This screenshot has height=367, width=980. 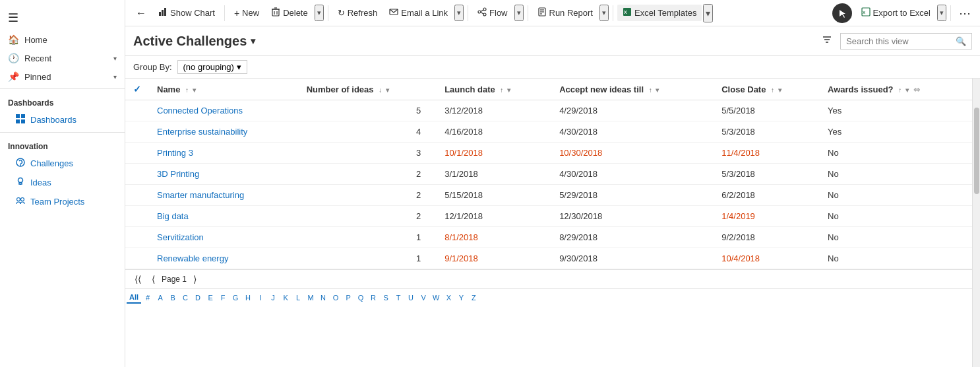 I want to click on row-name-2: Printing 3, so click(x=224, y=153).